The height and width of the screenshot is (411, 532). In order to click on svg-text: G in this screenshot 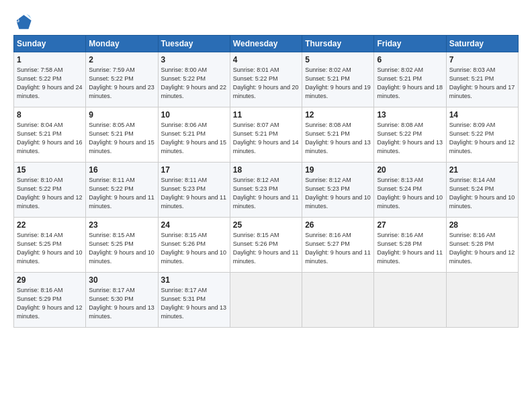, I will do `click(18, 20)`.